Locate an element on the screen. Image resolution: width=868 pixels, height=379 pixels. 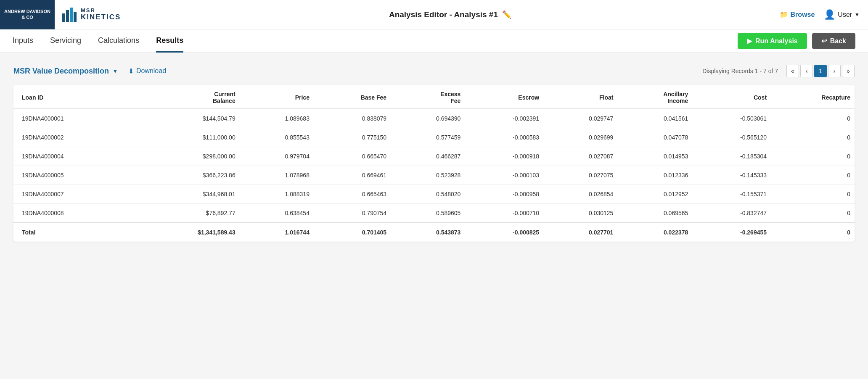
total-cell-cost: -0.269455 is located at coordinates (732, 232).